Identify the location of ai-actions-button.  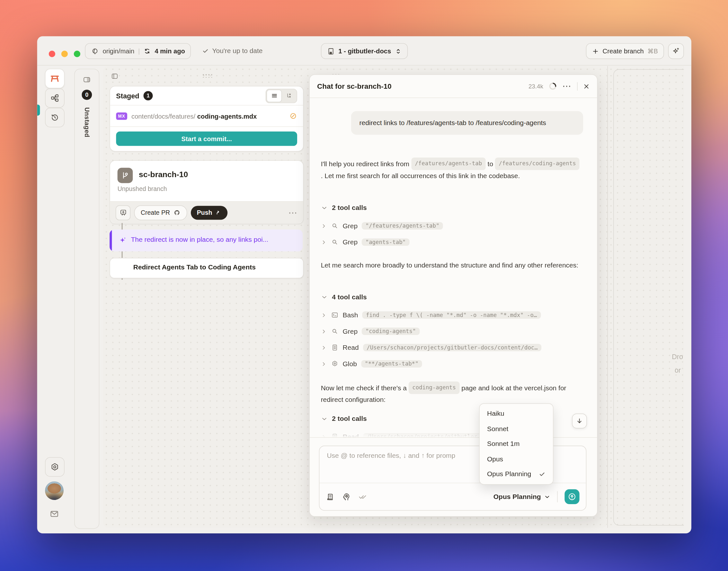
(676, 51).